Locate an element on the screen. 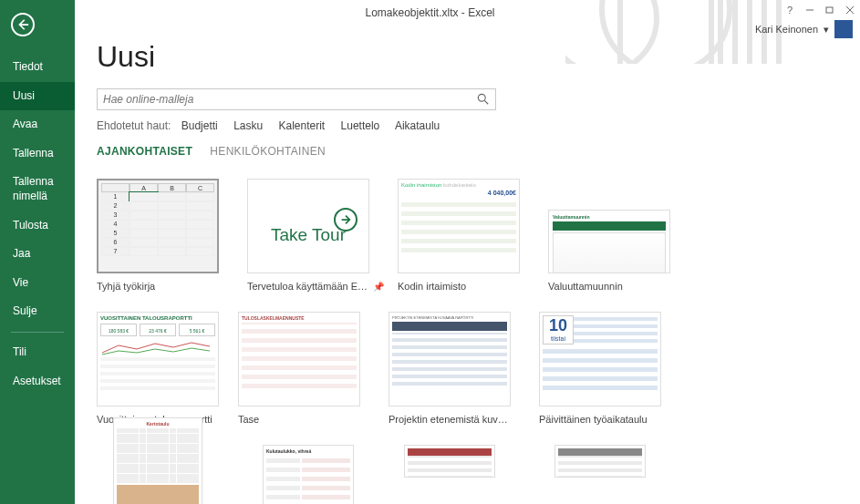 Image resolution: width=860 pixels, height=504 pixels. sidebar-item-tallenna-nimella: Tallenna nimellä is located at coordinates (37, 190).